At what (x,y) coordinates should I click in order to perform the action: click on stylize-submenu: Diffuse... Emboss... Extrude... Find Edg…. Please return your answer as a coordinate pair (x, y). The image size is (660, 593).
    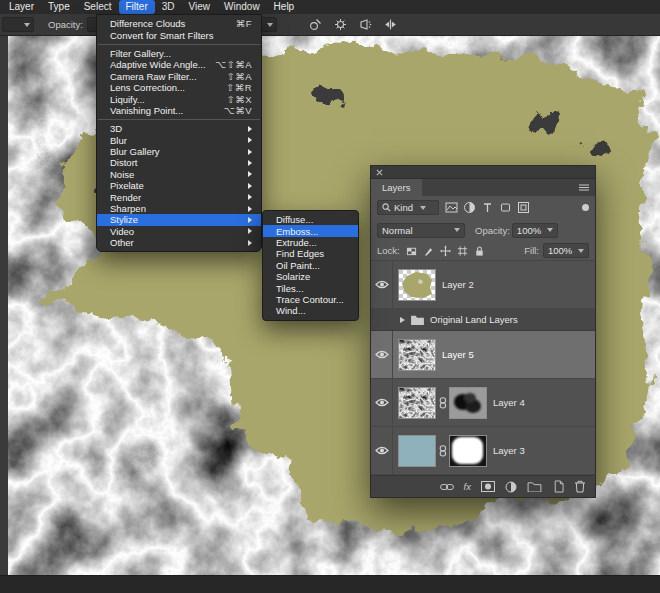
    Looking at the image, I should click on (310, 266).